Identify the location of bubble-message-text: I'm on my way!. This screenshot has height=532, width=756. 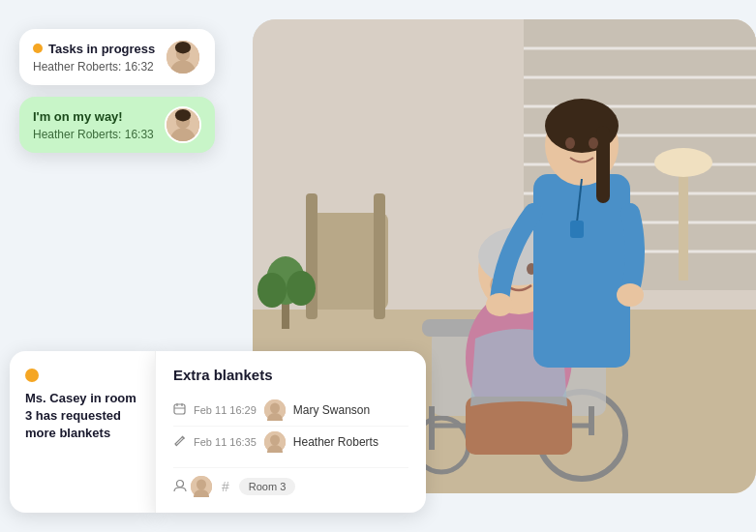
(77, 116).